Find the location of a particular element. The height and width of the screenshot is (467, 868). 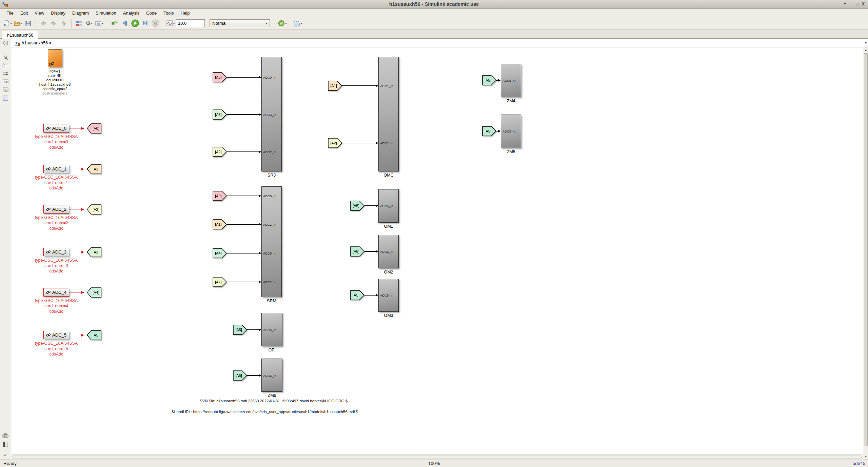

solver-name: ode45 is located at coordinates (859, 464).